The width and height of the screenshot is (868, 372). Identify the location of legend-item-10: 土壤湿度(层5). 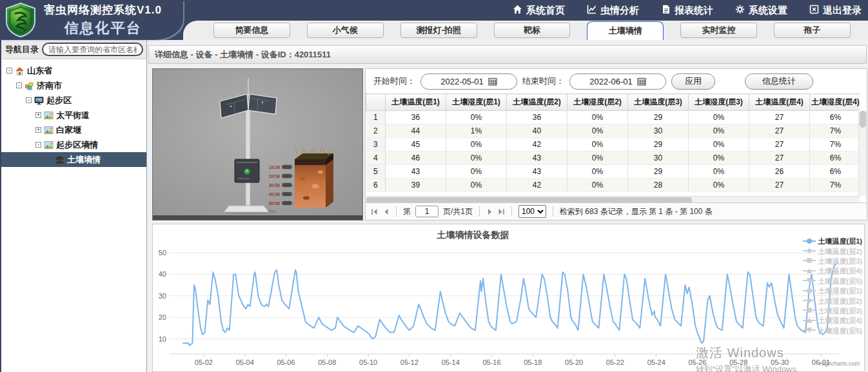
(833, 331).